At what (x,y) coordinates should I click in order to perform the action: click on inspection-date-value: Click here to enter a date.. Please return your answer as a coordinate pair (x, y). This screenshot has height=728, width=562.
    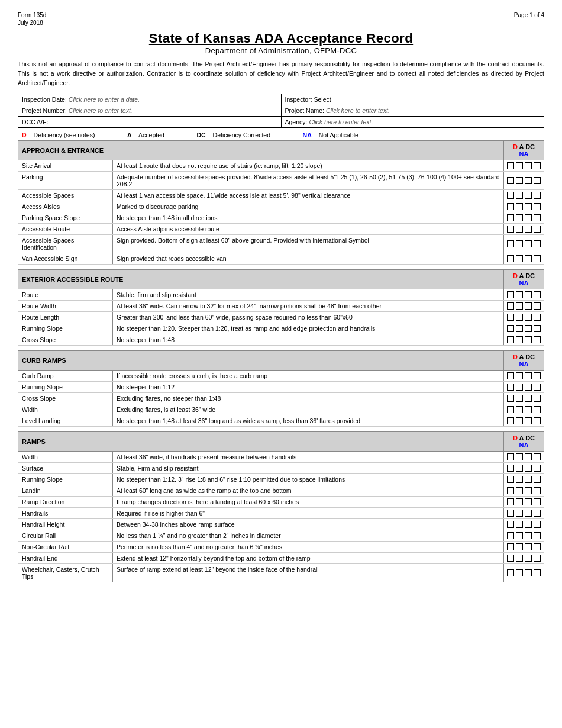
    Looking at the image, I should click on (104, 99).